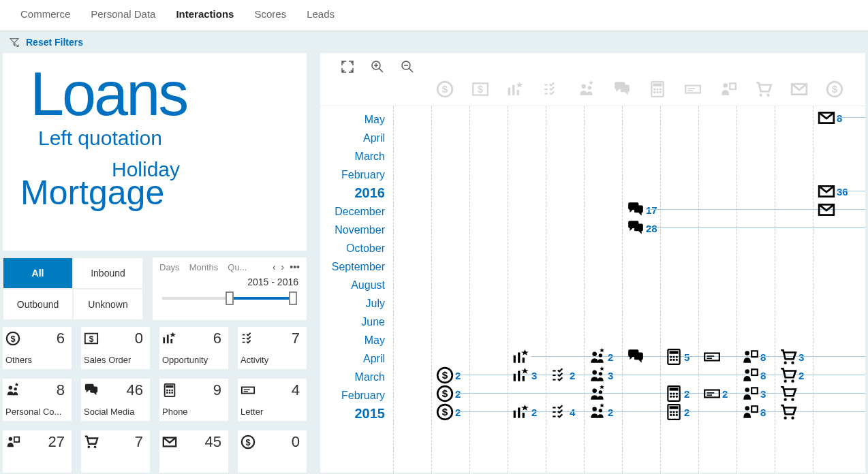  I want to click on dir-all: All, so click(38, 273).